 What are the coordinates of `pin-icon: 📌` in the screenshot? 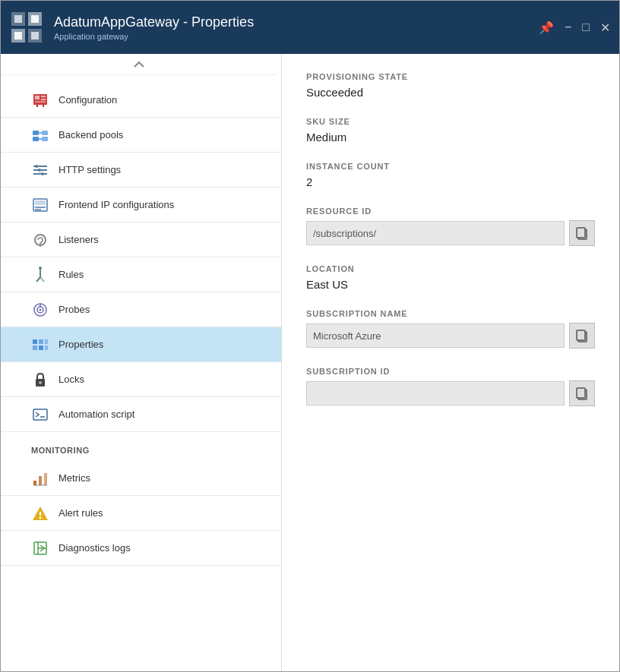 It's located at (546, 27).